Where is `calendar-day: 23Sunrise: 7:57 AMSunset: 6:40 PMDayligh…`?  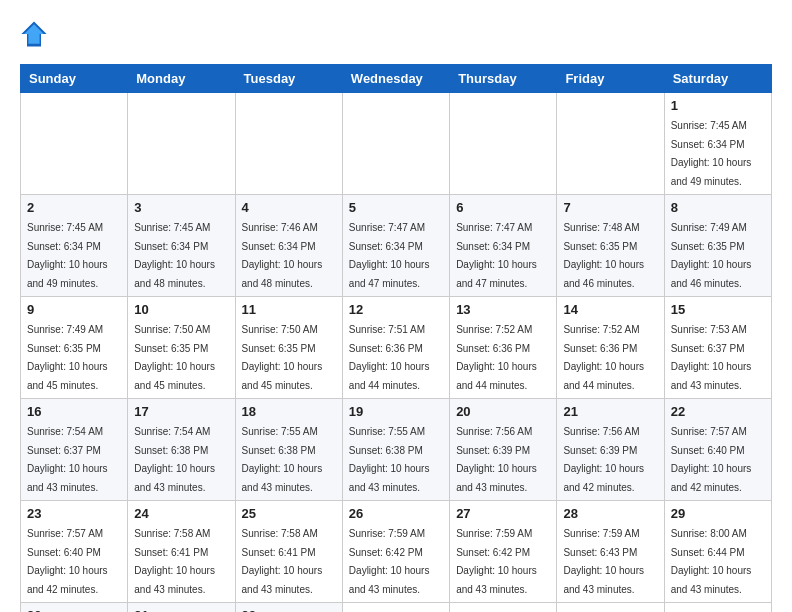 calendar-day: 23Sunrise: 7:57 AMSunset: 6:40 PMDayligh… is located at coordinates (74, 552).